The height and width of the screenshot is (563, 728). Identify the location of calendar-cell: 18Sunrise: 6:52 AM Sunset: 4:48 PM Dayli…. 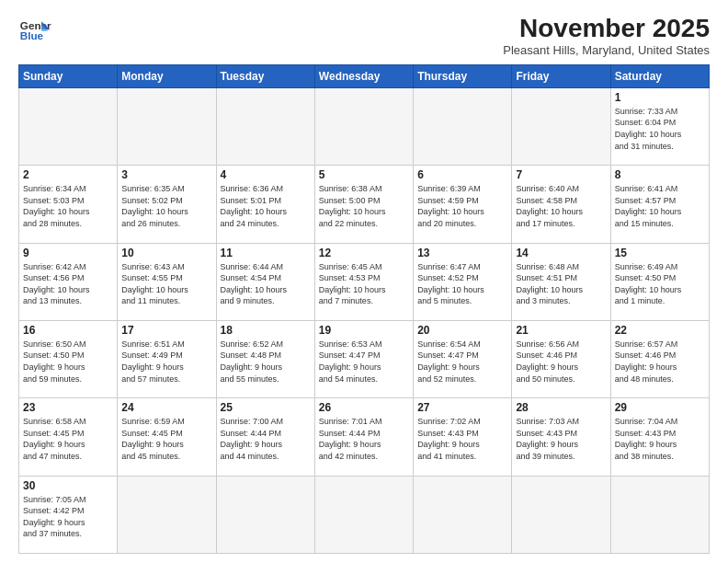
(265, 359).